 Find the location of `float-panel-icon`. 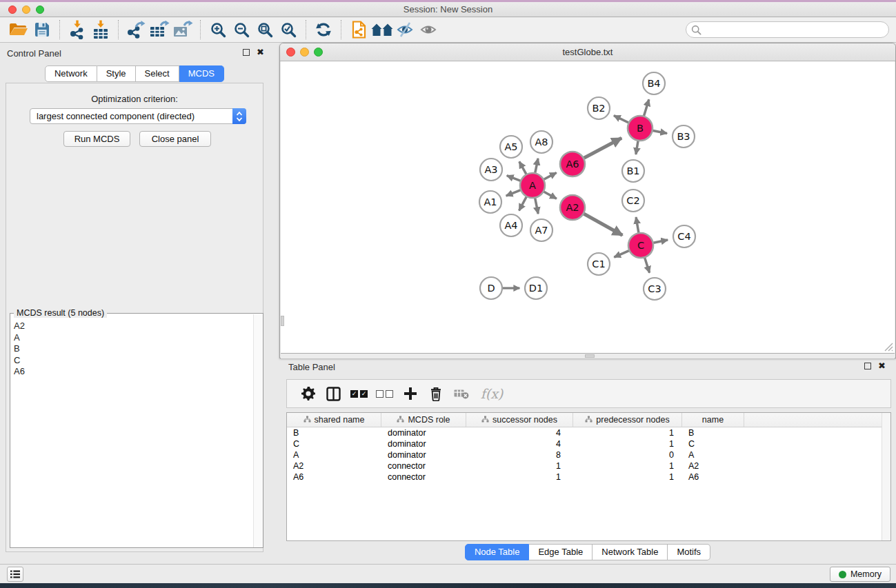

float-panel-icon is located at coordinates (246, 52).